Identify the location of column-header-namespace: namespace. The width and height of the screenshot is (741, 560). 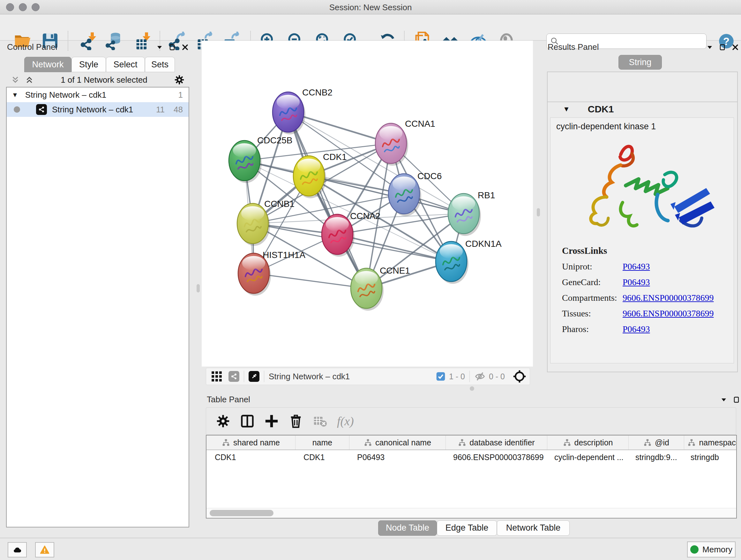
(711, 442).